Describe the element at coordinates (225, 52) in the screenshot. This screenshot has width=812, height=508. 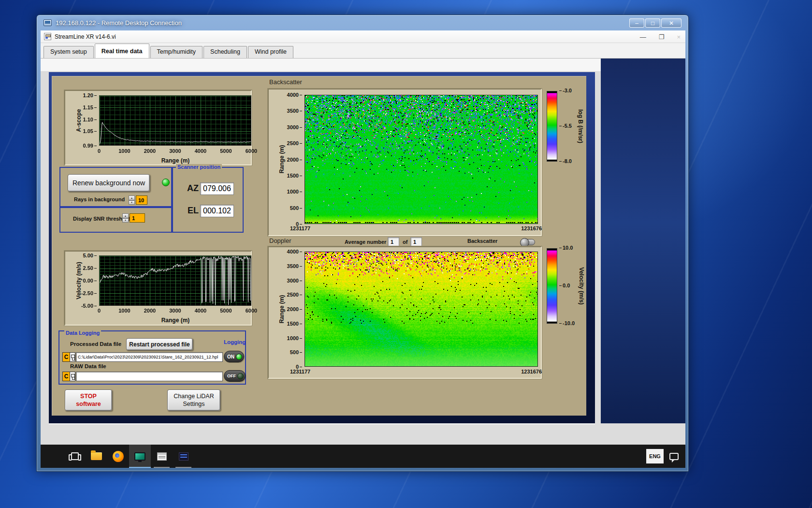
I see `tab-scheduling: Scheduling` at that location.